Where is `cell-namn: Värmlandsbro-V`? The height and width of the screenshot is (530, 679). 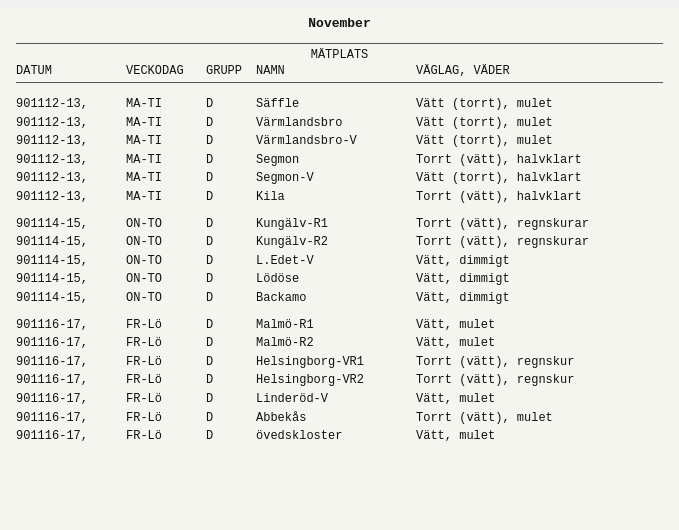 cell-namn: Värmlandsbro-V is located at coordinates (336, 142).